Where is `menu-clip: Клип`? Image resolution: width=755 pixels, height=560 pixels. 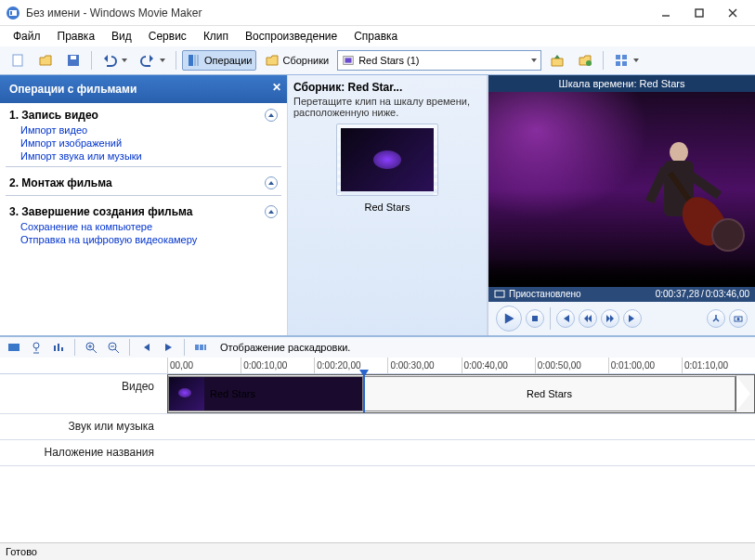
menu-clip: Клип is located at coordinates (215, 36).